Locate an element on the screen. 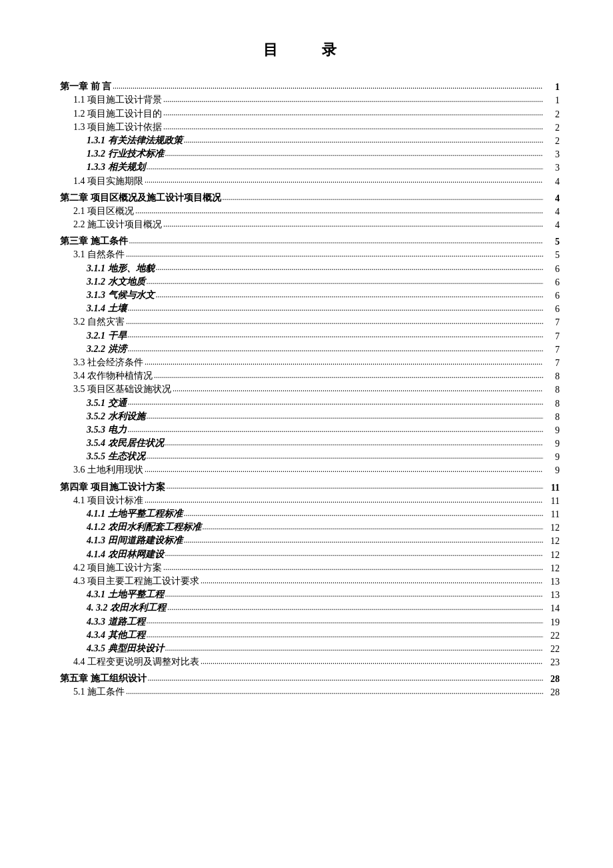  toc-label: 3.1.1 地形、地貌 is located at coordinates (107, 269).